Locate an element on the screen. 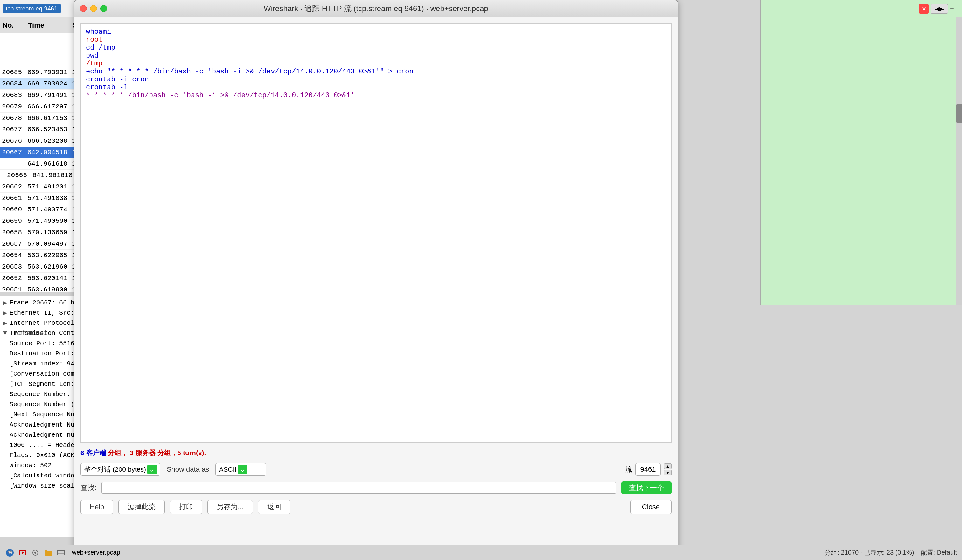 Image resolution: width=962 pixels, height=560 pixels. conversation-label: 整个对话 (200 bytes) is located at coordinates (115, 469).